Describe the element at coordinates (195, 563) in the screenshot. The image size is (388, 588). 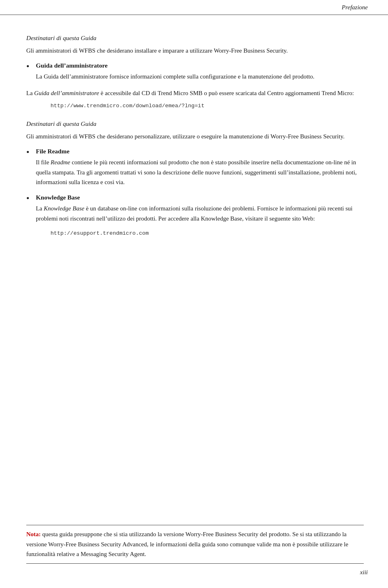
I see `bottom-rule-bottom` at that location.